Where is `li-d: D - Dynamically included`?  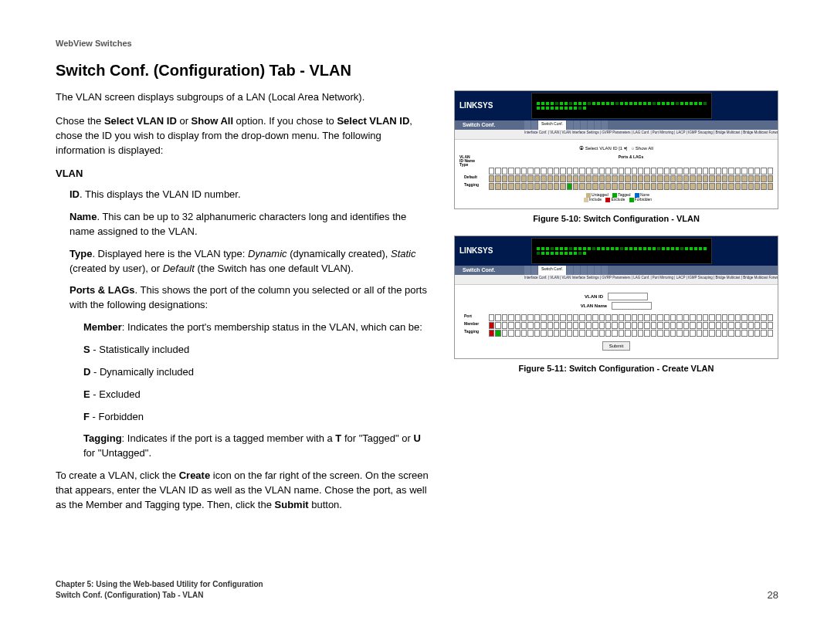 li-d: D - Dynamically included is located at coordinates (257, 372).